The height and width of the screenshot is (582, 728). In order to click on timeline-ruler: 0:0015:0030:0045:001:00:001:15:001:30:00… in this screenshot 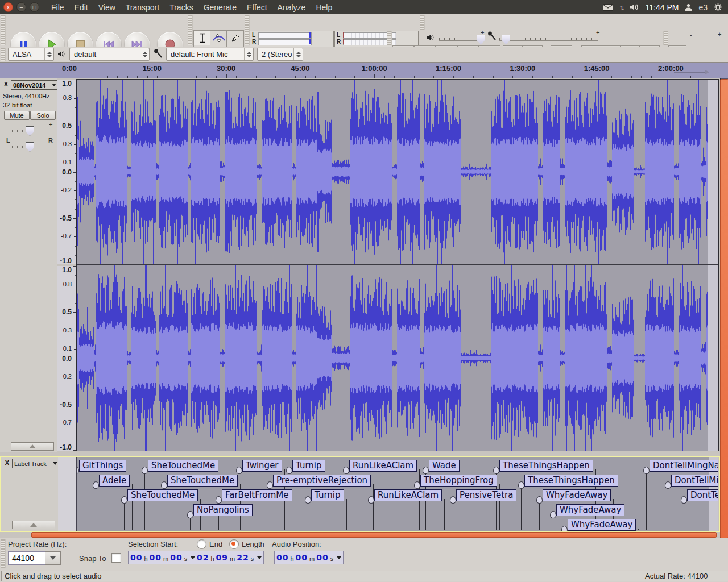, I will do `click(364, 70)`.